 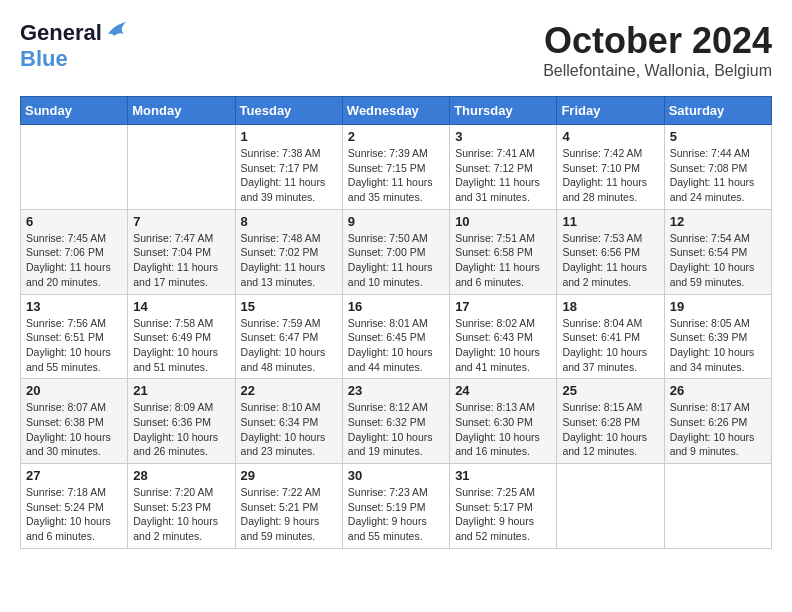 I want to click on day-number: 12, so click(x=718, y=222).